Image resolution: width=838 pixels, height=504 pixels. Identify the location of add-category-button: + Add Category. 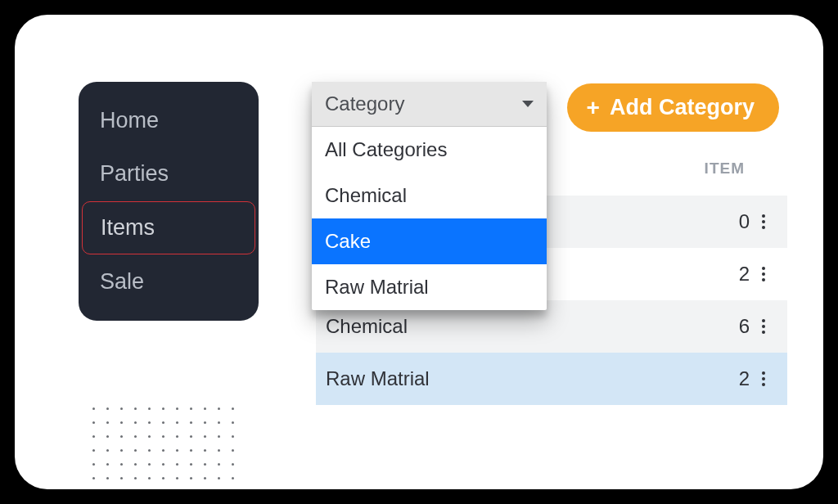
(673, 108).